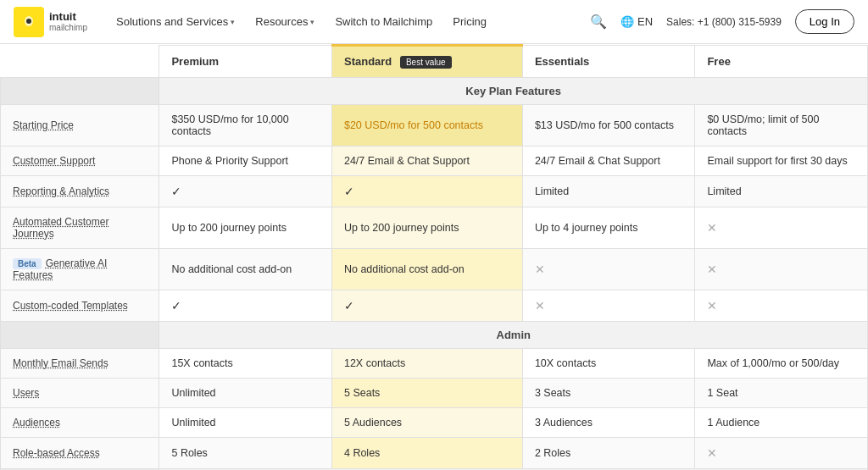  What do you see at coordinates (609, 161) in the screenshot?
I see `essentials-cell: 24/7 Email & Chat Support` at bounding box center [609, 161].